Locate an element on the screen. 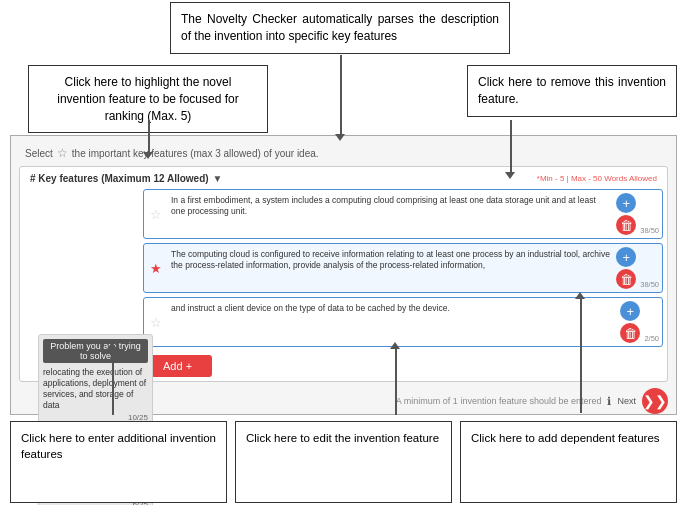 This screenshot has width=687, height=505. minimum-notice: A minimum of 1 invention feature should … is located at coordinates (499, 401).